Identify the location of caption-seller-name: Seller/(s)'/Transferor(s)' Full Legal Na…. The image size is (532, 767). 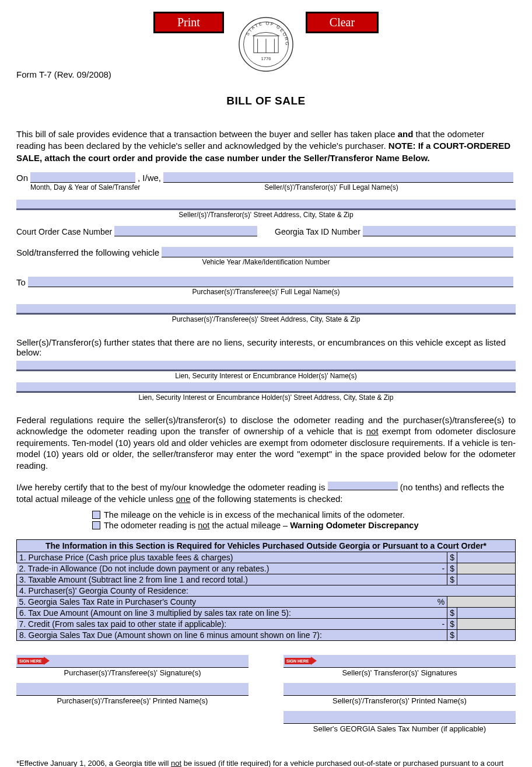
(331, 187).